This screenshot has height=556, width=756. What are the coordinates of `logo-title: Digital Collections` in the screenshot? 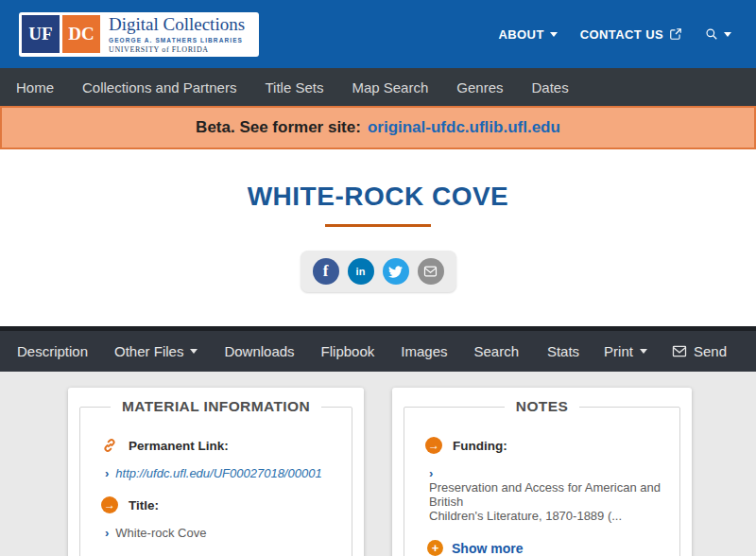 It's located at (177, 25).